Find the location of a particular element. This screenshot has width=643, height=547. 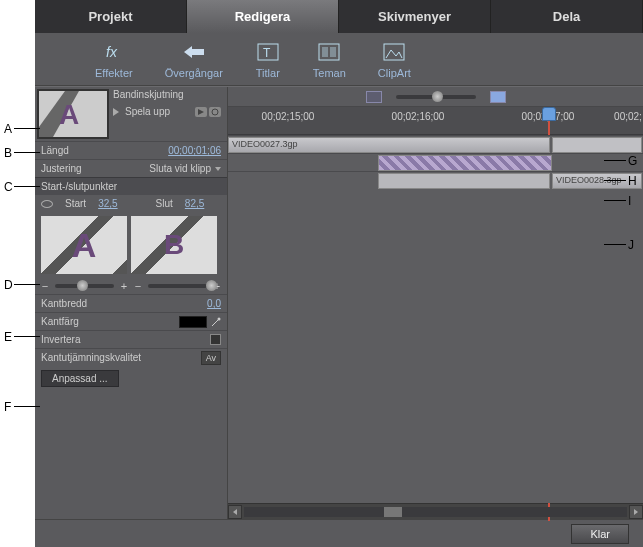

playhead is located at coordinates (549, 120).